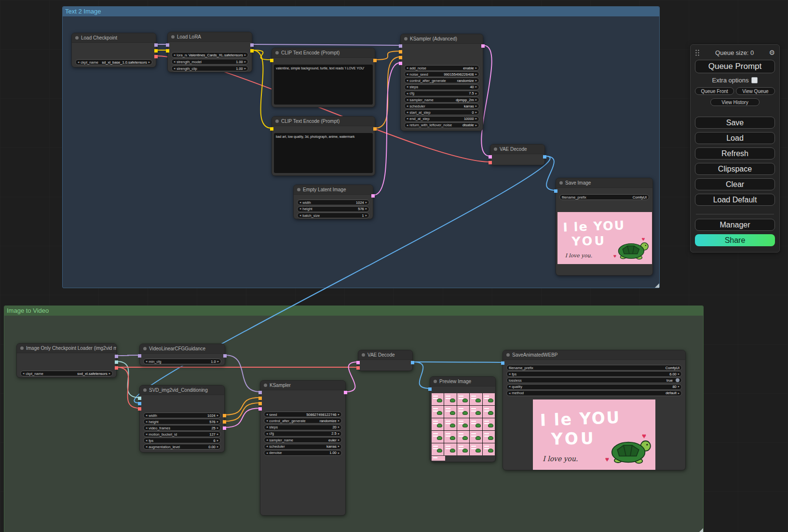 This screenshot has height=532, width=788. Describe the element at coordinates (361, 12) in the screenshot. I see `group-title-text-2-image: Text 2 Image` at that location.